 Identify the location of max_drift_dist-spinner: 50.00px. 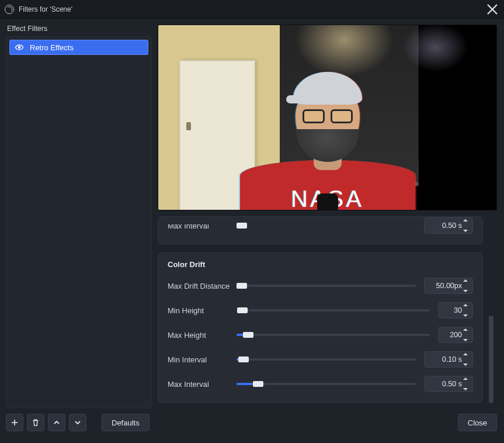
(449, 286).